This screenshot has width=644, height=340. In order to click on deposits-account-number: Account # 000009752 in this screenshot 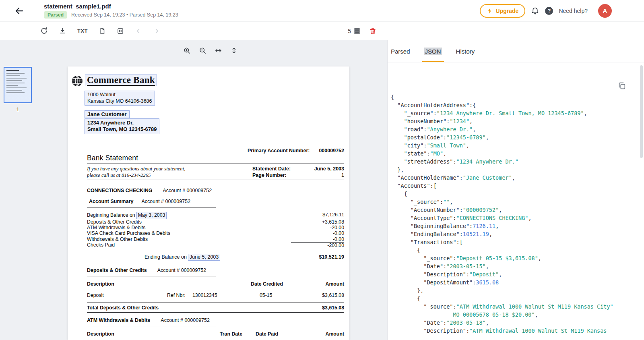, I will do `click(182, 270)`.